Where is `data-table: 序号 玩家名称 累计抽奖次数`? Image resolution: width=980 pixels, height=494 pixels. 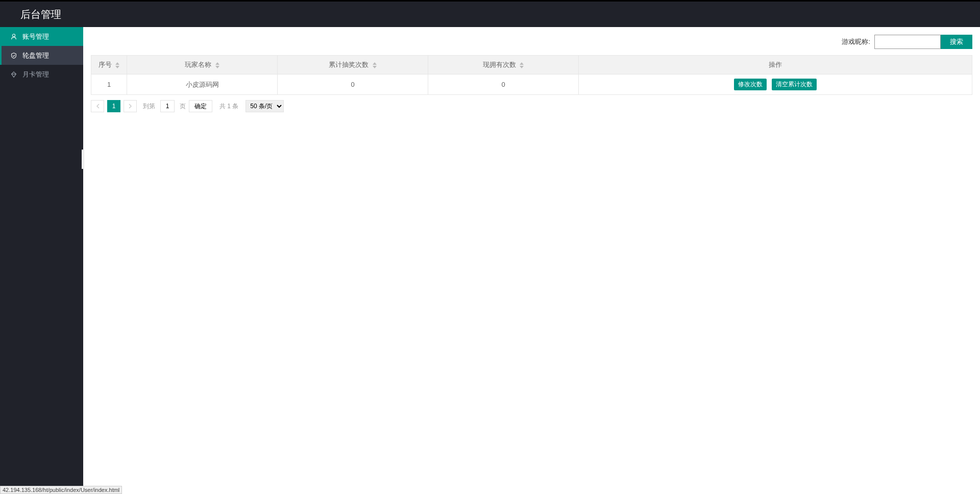 data-table: 序号 玩家名称 累计抽奖次数 is located at coordinates (532, 75).